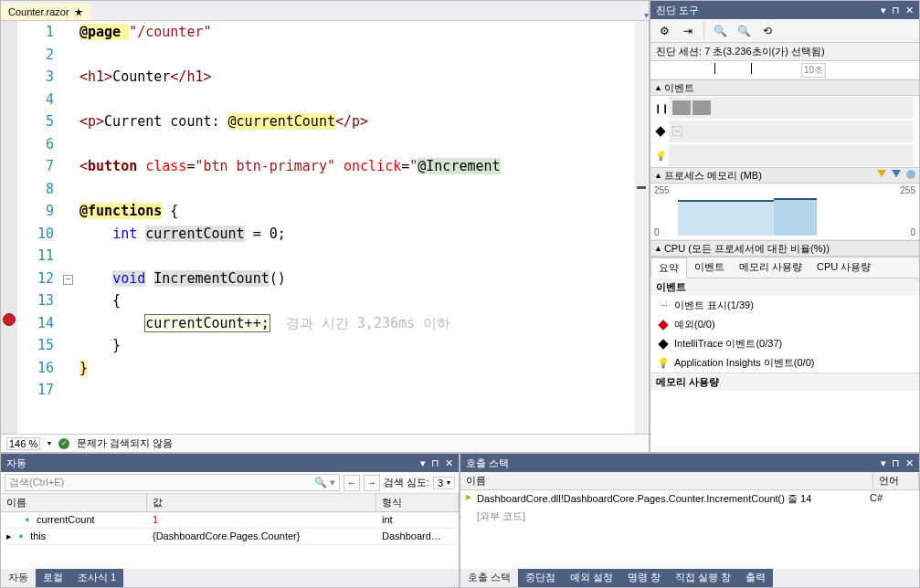  I want to click on tab-breakpoints: 중단점, so click(541, 578).